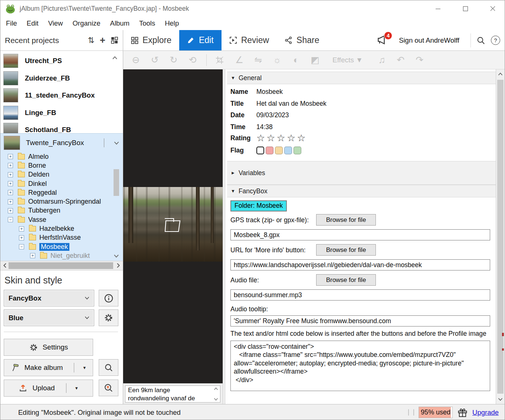  Describe the element at coordinates (249, 40) in the screenshot. I see `tab-review: Review` at that location.